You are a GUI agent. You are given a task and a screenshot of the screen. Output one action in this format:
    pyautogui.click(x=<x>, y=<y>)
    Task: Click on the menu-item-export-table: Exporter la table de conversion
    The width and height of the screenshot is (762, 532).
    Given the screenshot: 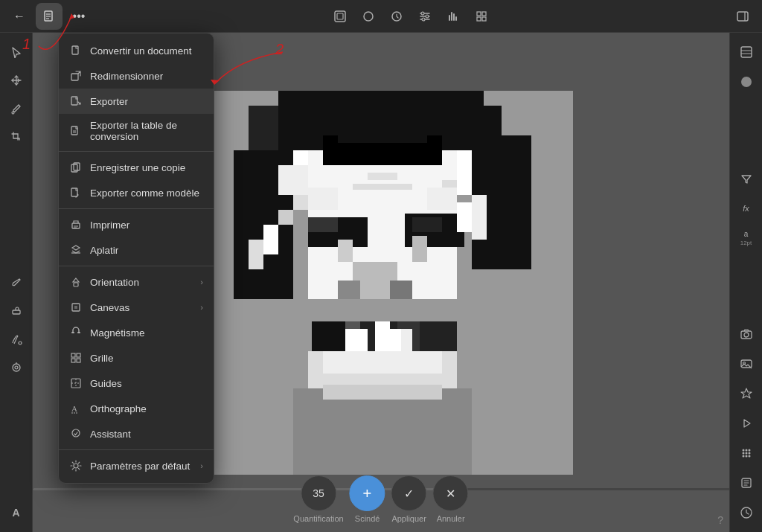 What is the action you would take?
    pyautogui.click(x=136, y=131)
    